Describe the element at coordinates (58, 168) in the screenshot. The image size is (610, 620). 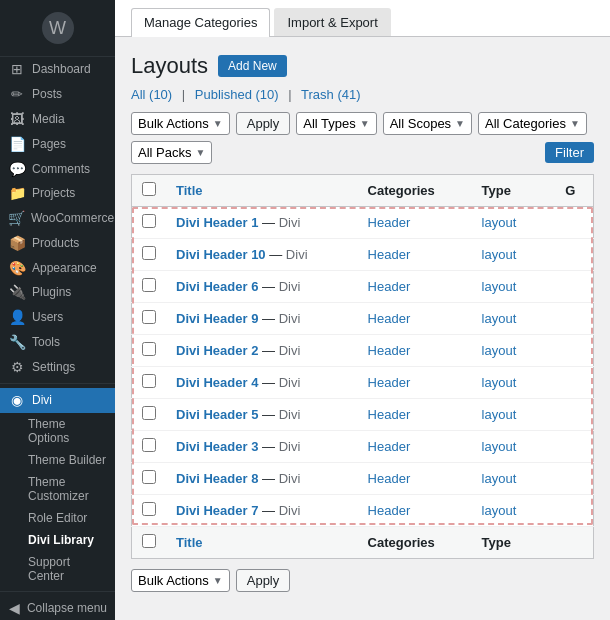
I see `sidebar-item-comments: 💬 Comments` at that location.